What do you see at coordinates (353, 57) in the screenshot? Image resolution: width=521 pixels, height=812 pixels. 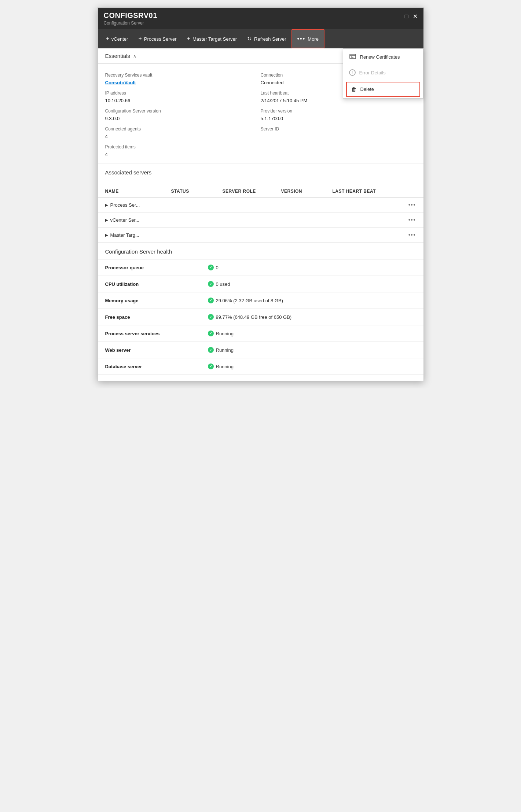 I see `renew-icon` at bounding box center [353, 57].